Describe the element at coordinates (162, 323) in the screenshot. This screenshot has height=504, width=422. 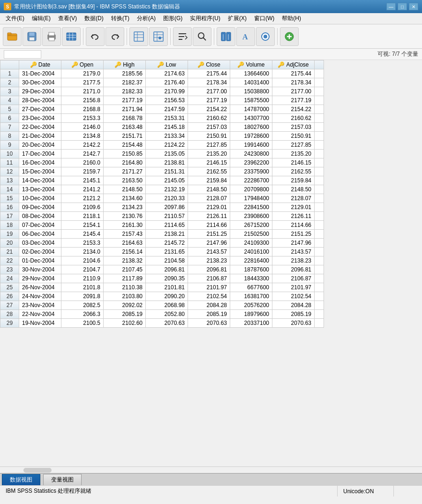
I see `table-row: 2919-Nov-20042100.52102.602070.632070.63…` at that location.